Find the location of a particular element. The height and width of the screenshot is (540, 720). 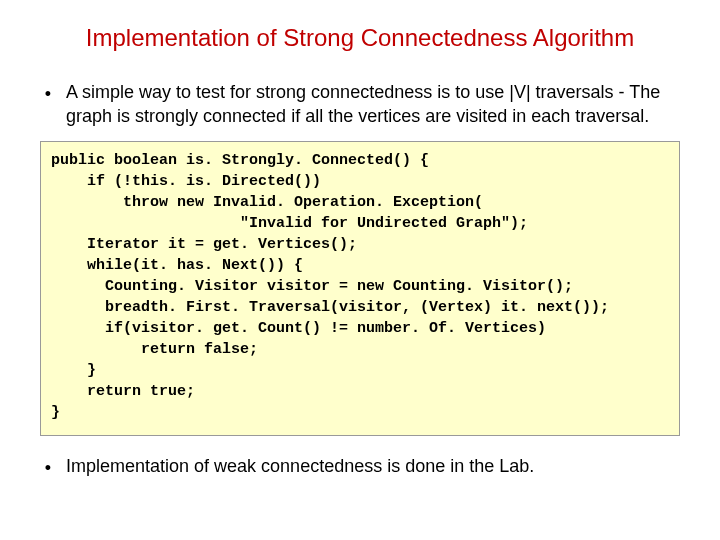

bullet-text: Implementation of weak connectedness is … is located at coordinates (300, 466).